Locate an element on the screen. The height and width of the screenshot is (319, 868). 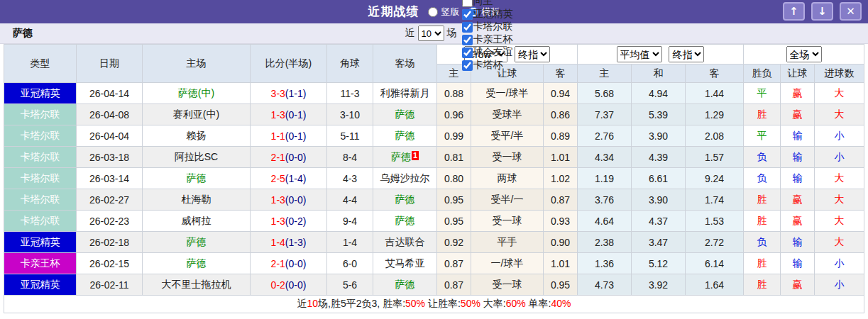
away-odds-cell: 1.01 is located at coordinates (561, 157).